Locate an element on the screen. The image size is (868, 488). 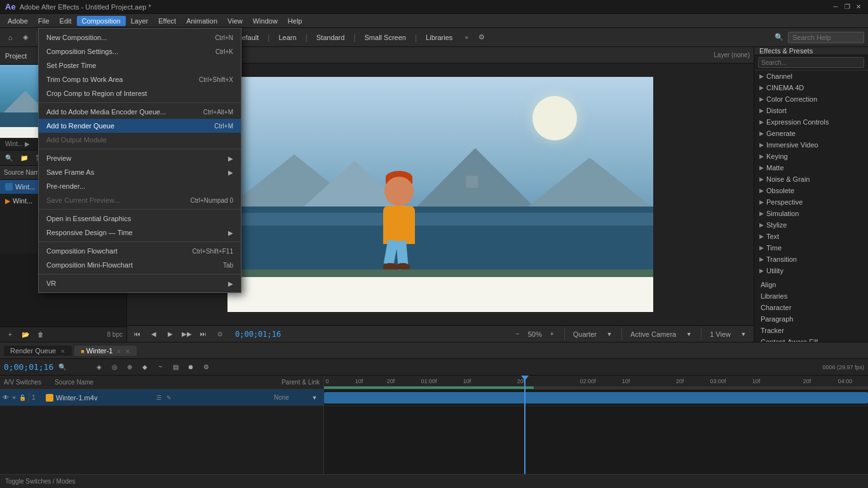
cc-zoom-out: − is located at coordinates (518, 334).